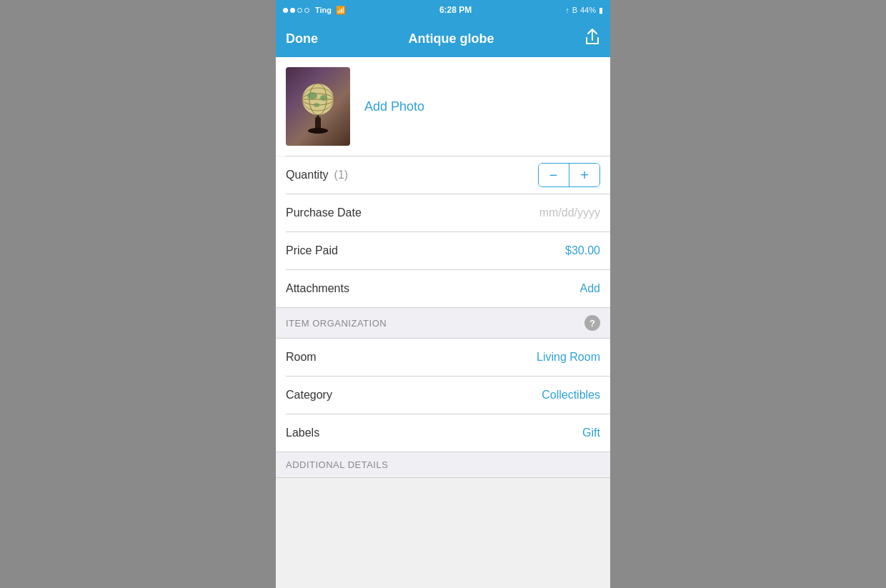 Image resolution: width=886 pixels, height=588 pixels. I want to click on quantity-row: Quantity (1) − +, so click(443, 175).